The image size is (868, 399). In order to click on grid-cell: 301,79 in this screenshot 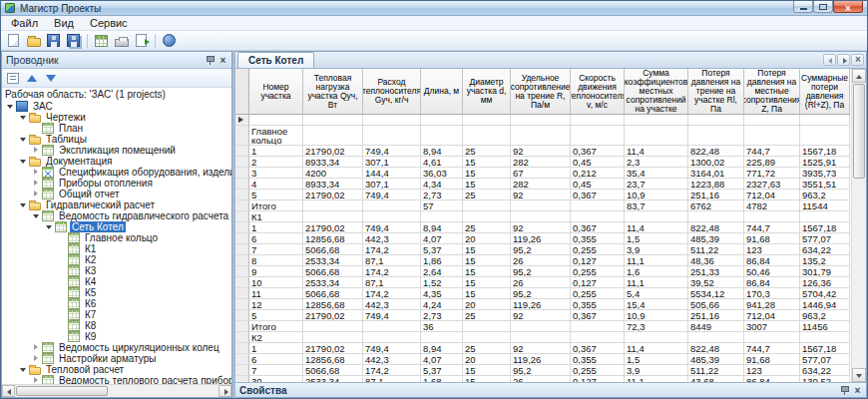, I will do `click(825, 271)`.